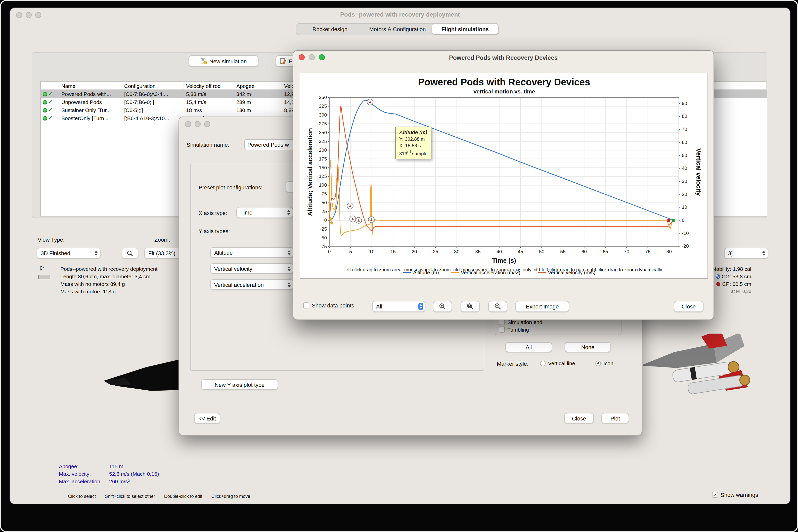  I want to click on branch-combo: All, so click(399, 306).